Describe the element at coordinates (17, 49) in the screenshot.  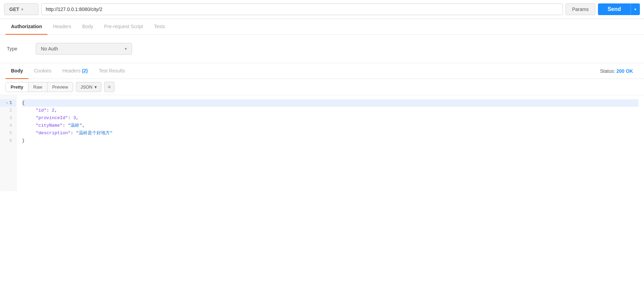
I see `auth-type-label: Type` at that location.